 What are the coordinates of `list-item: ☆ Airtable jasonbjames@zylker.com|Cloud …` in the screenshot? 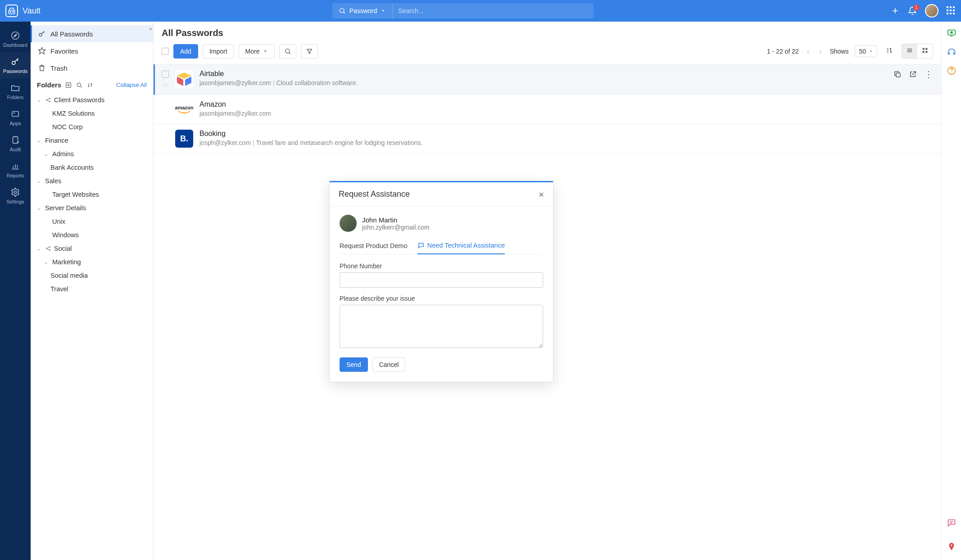 It's located at (548, 80).